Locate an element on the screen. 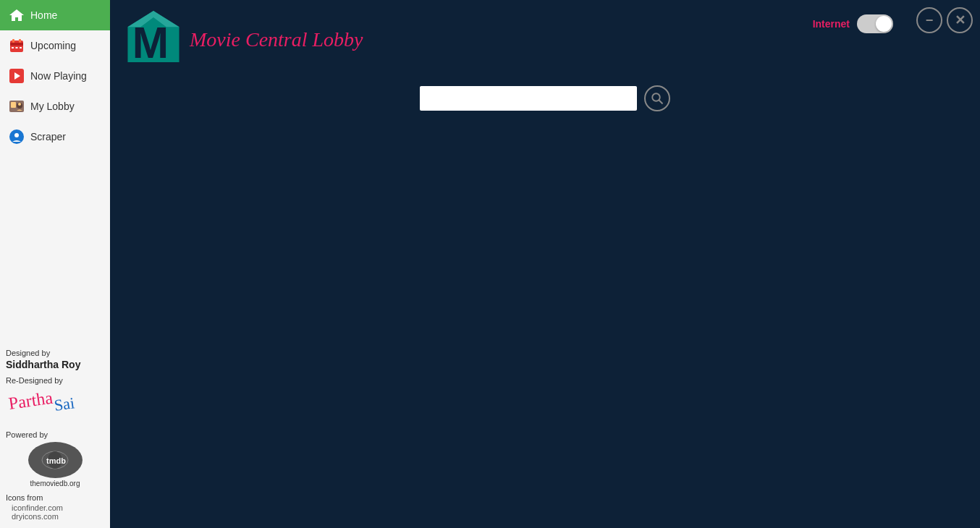 The width and height of the screenshot is (980, 528). internet-toggle is located at coordinates (875, 24).